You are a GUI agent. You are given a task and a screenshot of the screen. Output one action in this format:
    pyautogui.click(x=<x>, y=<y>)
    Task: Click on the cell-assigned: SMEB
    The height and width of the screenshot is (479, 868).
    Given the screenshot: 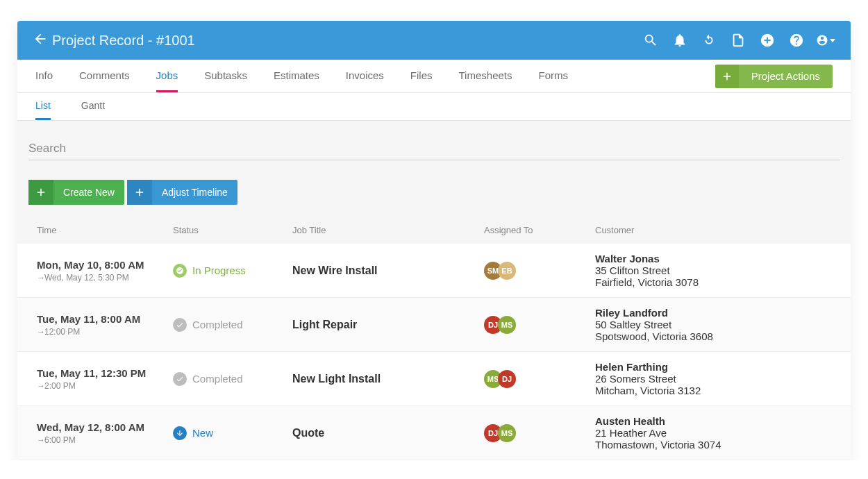 What is the action you would take?
    pyautogui.click(x=540, y=271)
    